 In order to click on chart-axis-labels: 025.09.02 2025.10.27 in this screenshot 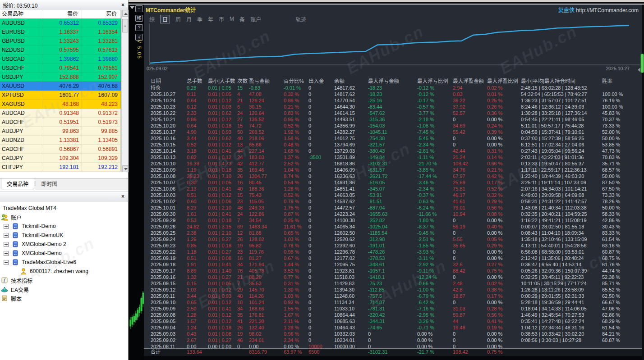, I will do `click(393, 69)`.